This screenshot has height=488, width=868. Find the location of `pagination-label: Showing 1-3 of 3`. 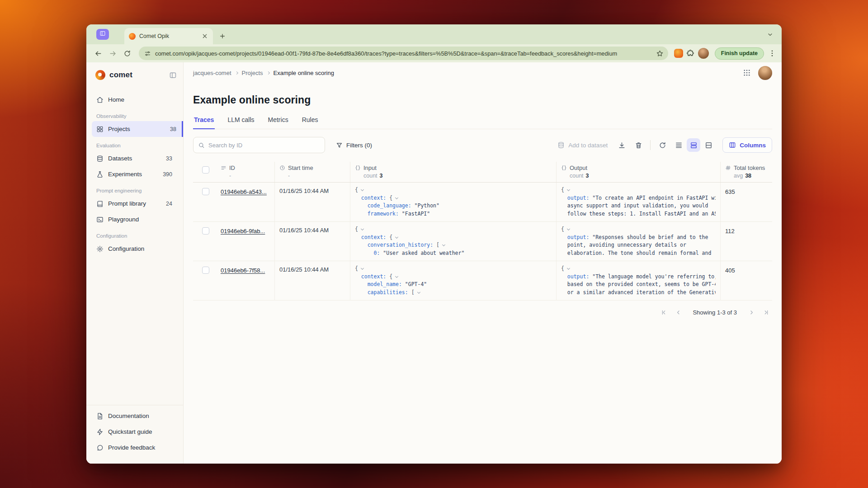

pagination-label: Showing 1-3 of 3 is located at coordinates (715, 313).